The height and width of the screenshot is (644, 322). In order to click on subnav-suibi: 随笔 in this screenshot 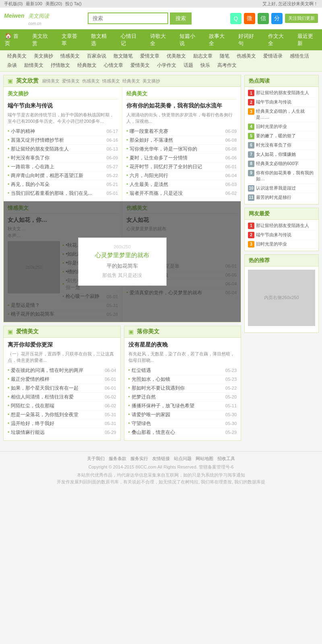, I will do `click(225, 56)`.